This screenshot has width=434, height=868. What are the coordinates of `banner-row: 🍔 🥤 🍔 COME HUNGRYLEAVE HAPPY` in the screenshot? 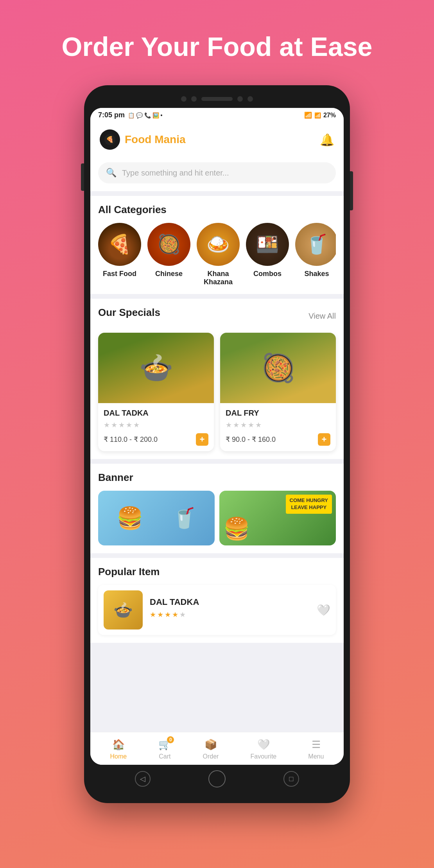 It's located at (217, 518).